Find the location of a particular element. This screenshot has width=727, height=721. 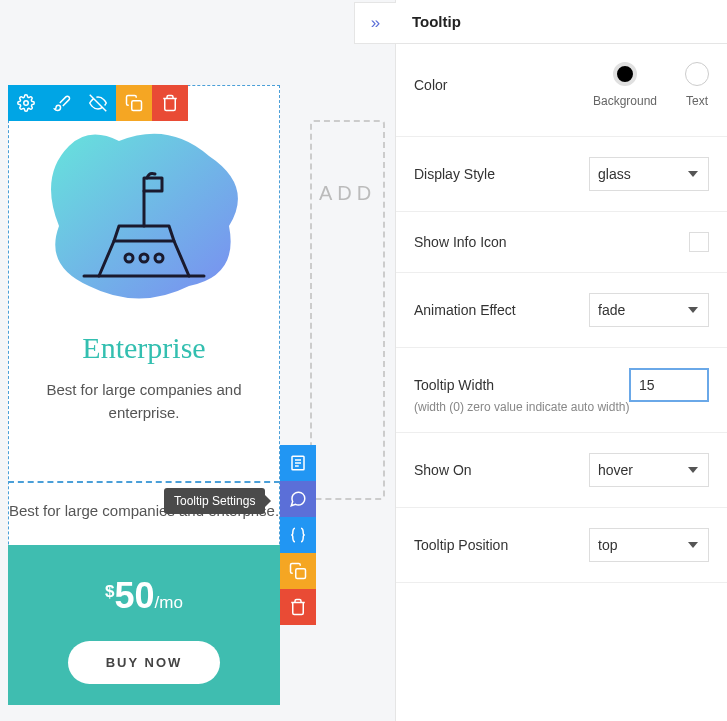

buy-now-button: BUY NOW is located at coordinates (144, 662).